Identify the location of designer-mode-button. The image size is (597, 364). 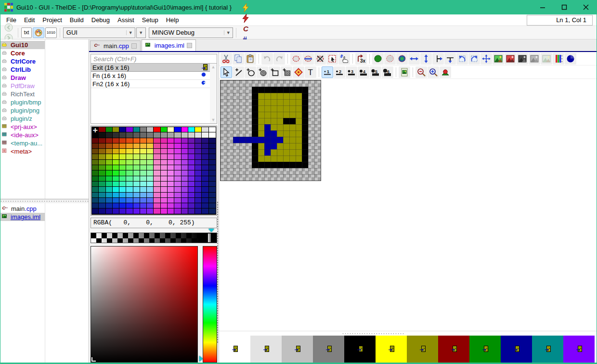
(39, 33).